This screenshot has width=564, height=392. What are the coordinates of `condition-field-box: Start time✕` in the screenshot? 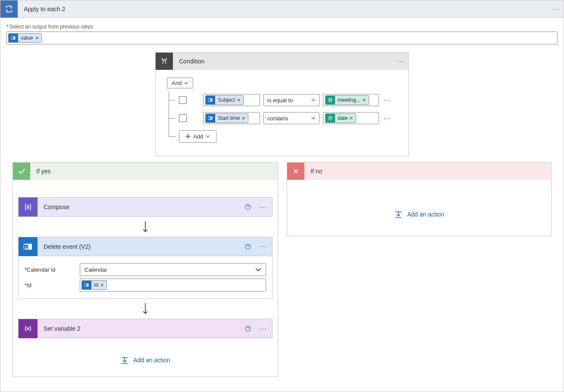 It's located at (232, 118).